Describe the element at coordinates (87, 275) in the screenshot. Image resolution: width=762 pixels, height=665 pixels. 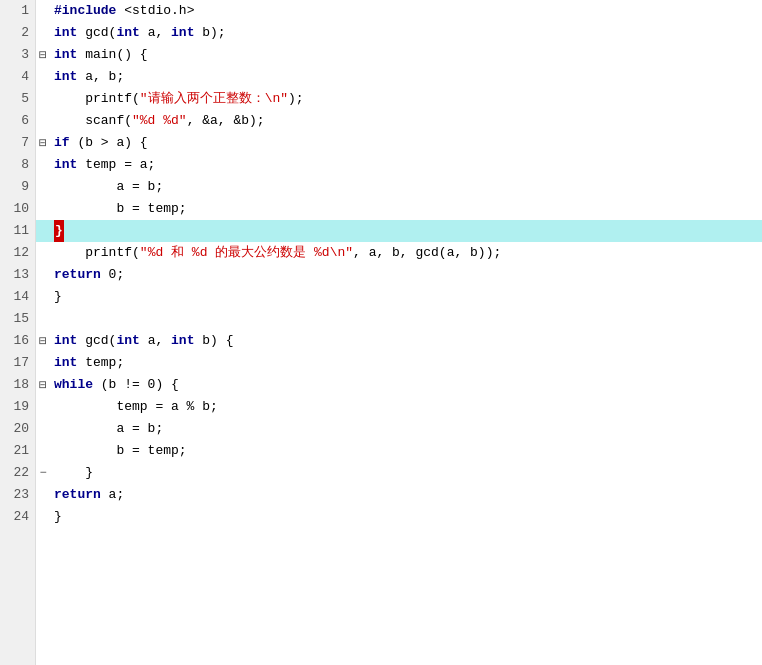
I see `code-line-13: return 0;` at that location.